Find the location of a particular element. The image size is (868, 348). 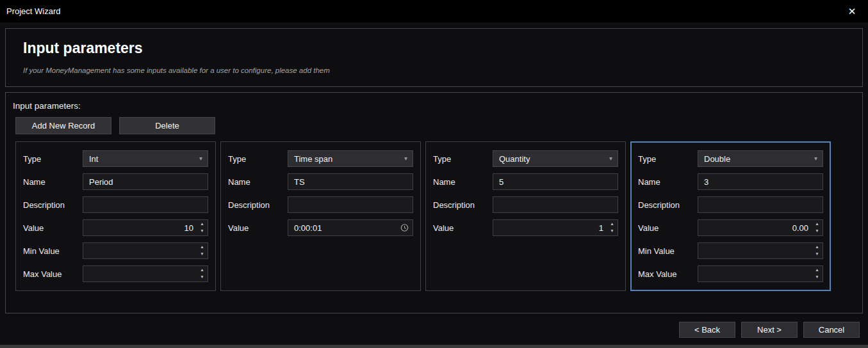

parameter-card: TypeQuantity▾NameDescriptionValue▲▼ is located at coordinates (525, 216).